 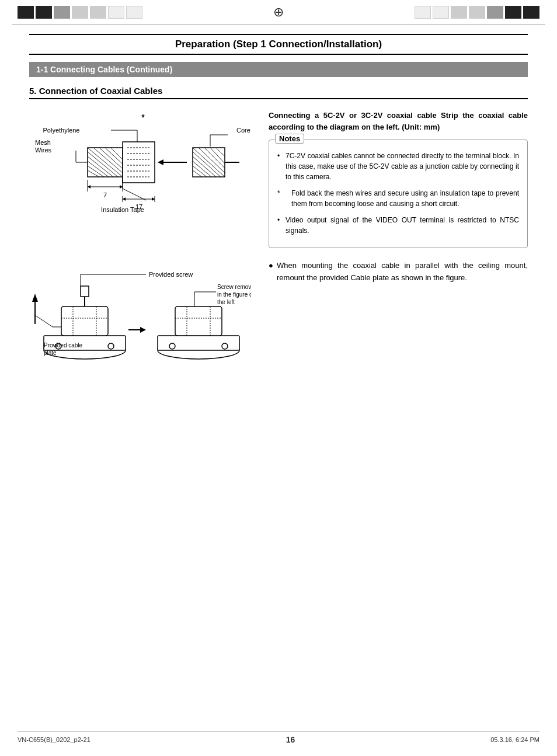 I want to click on svg-text: Provided screw, so click(x=170, y=274).